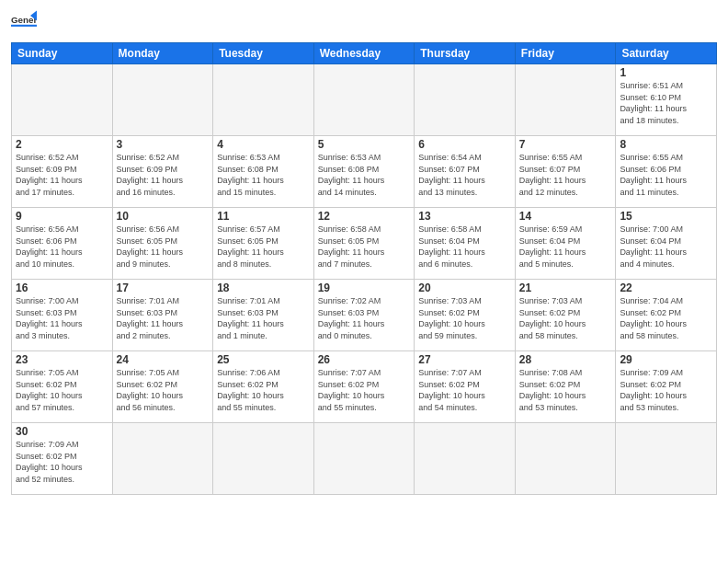 The height and width of the screenshot is (563, 728). I want to click on day-number: 25, so click(263, 360).